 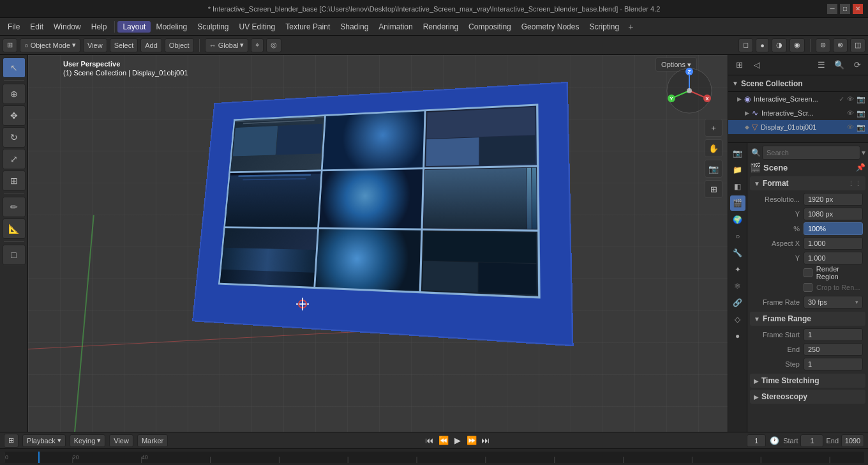 I want to click on frame-step-value: 1, so click(x=834, y=364).